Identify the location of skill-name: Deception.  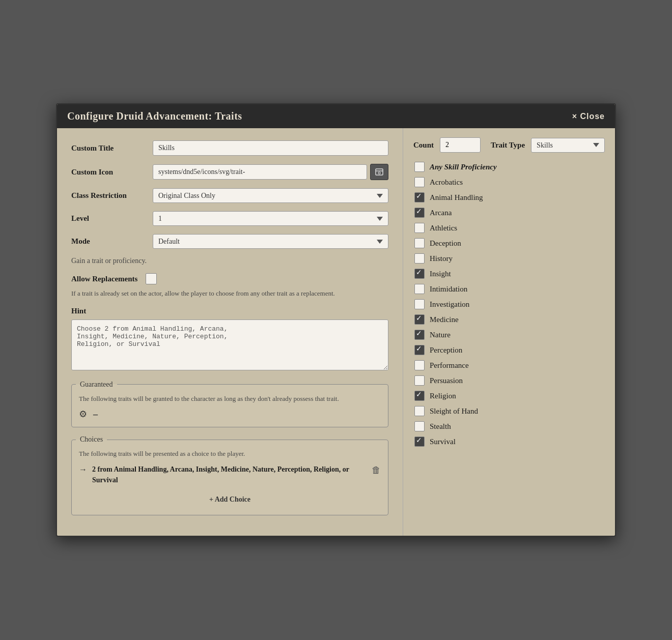
(445, 243).